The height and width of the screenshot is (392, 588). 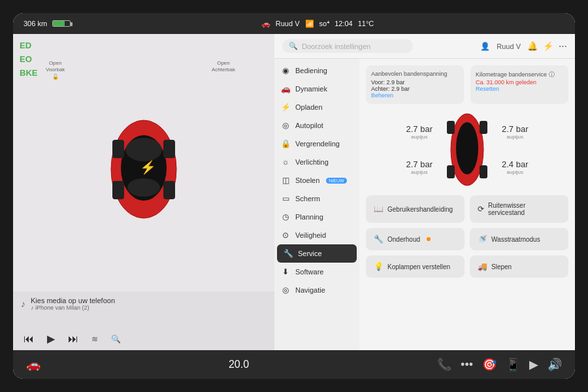 I want to click on menu-item-planning: ◷ Planning, so click(x=317, y=217).